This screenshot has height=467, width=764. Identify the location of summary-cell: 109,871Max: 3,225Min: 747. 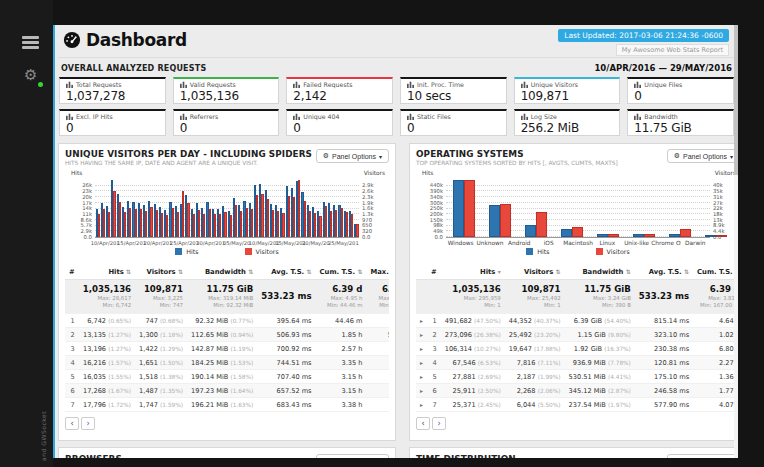
(161, 297).